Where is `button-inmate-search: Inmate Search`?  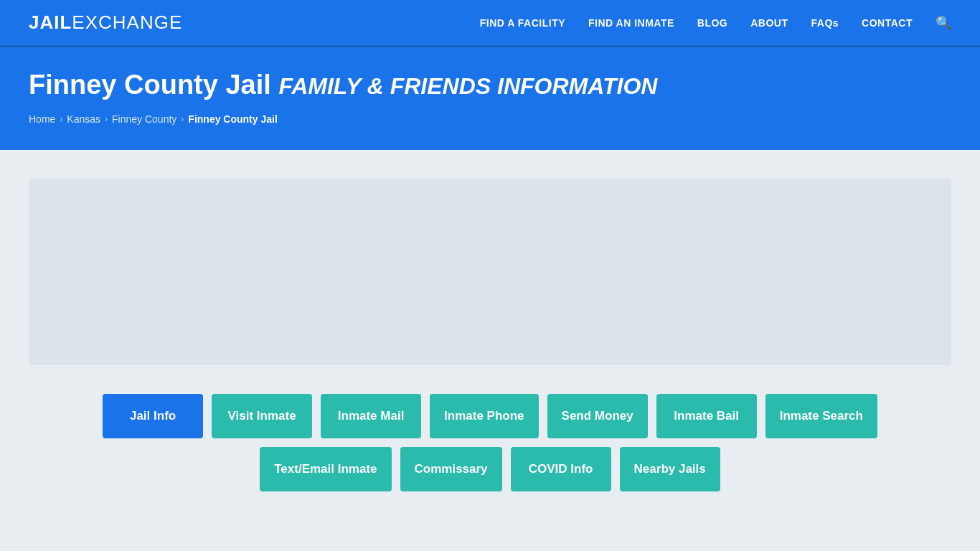
button-inmate-search: Inmate Search is located at coordinates (821, 416).